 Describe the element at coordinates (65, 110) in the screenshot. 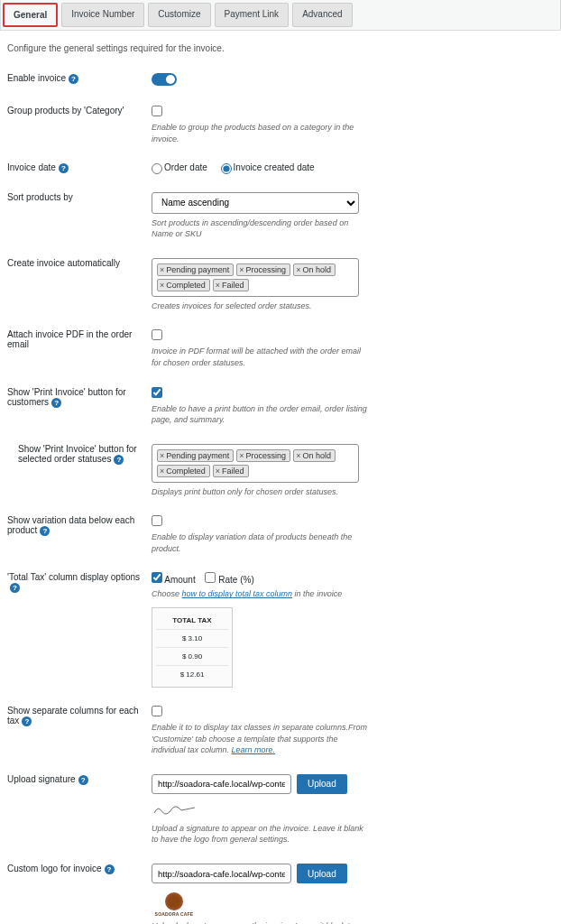

I see `group-products-label: Group products by 'Category'` at that location.